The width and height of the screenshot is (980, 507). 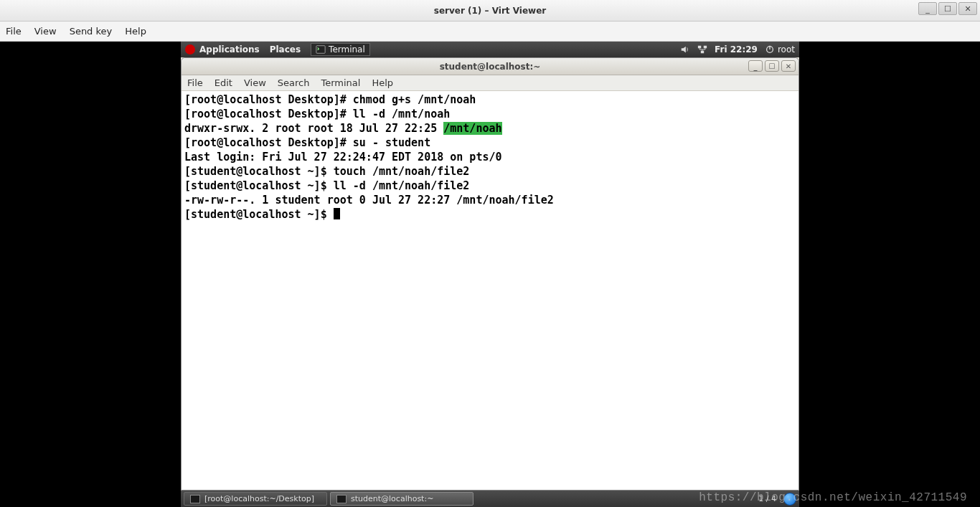 What do you see at coordinates (490, 11) in the screenshot?
I see `virtviewer-titlebar: server (1) – Virt Viewer _ ☐ ✕` at bounding box center [490, 11].